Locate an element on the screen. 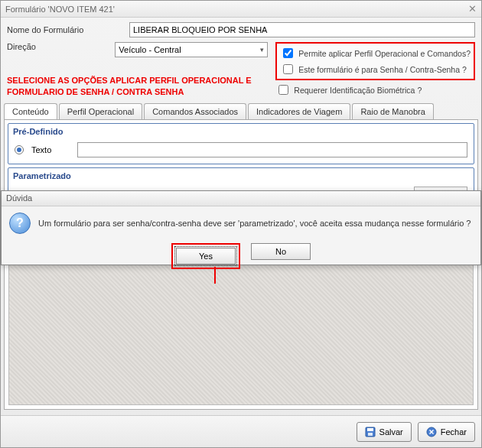  fechar-button: Fechar is located at coordinates (447, 432).